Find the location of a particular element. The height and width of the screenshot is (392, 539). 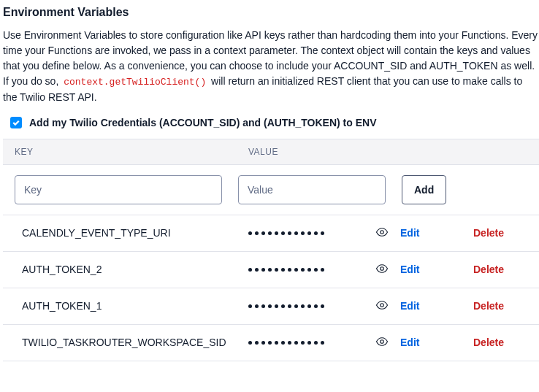

table-row: TWILIO_TASKROUTER_WORKSPACE_SIDEditDelet… is located at coordinates (271, 343).